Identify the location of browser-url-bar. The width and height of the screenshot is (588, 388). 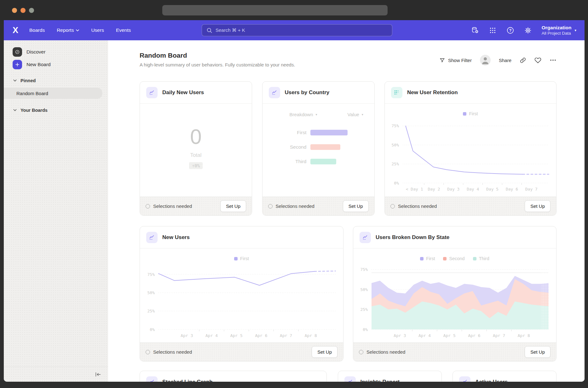
(275, 10).